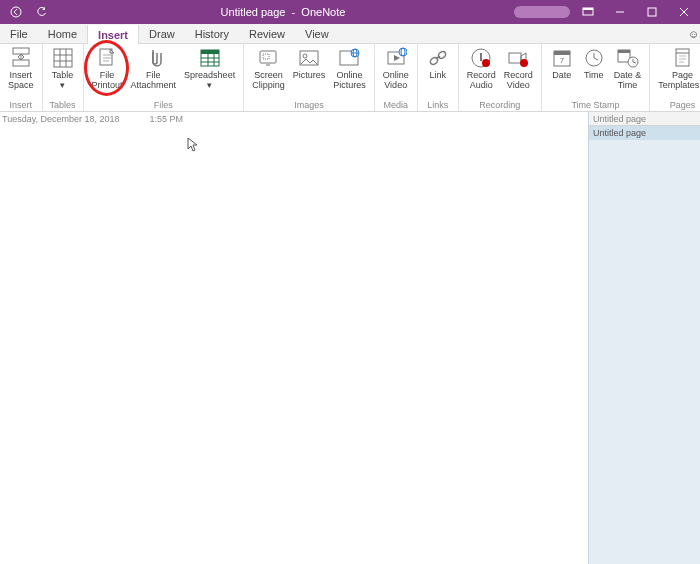  I want to click on minimize-button, so click(620, 12).